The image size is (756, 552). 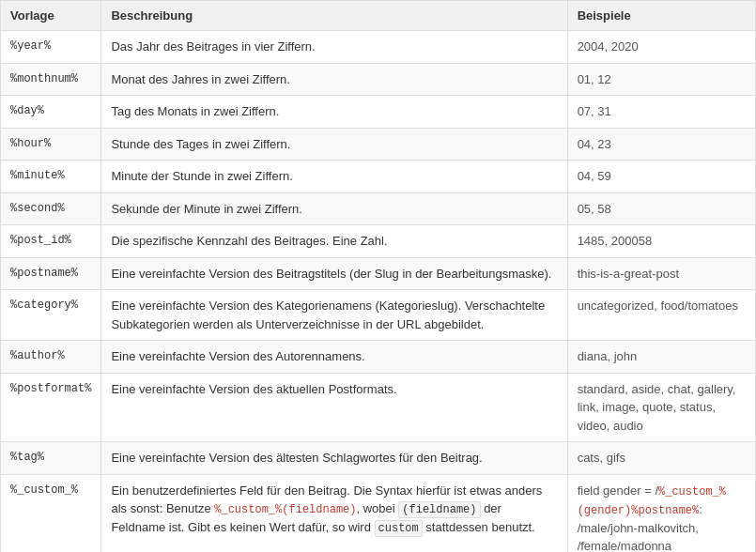 I want to click on description-cell: Minute der Stunde in zwei Ziffern., so click(x=334, y=176).